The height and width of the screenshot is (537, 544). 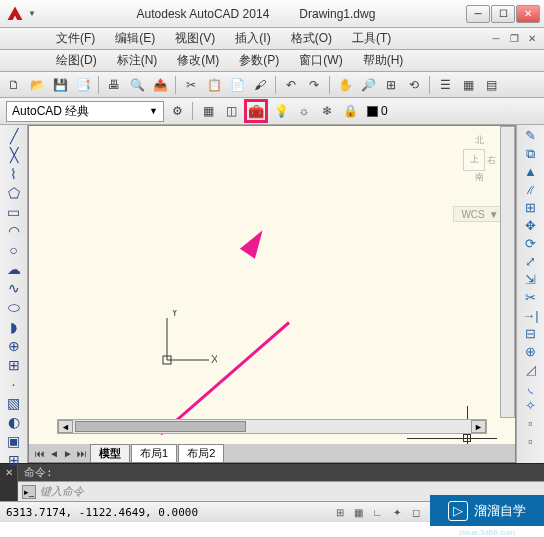 What do you see at coordinates (54, 453) in the screenshot?
I see `tab-prev-icon: ◄` at bounding box center [54, 453].